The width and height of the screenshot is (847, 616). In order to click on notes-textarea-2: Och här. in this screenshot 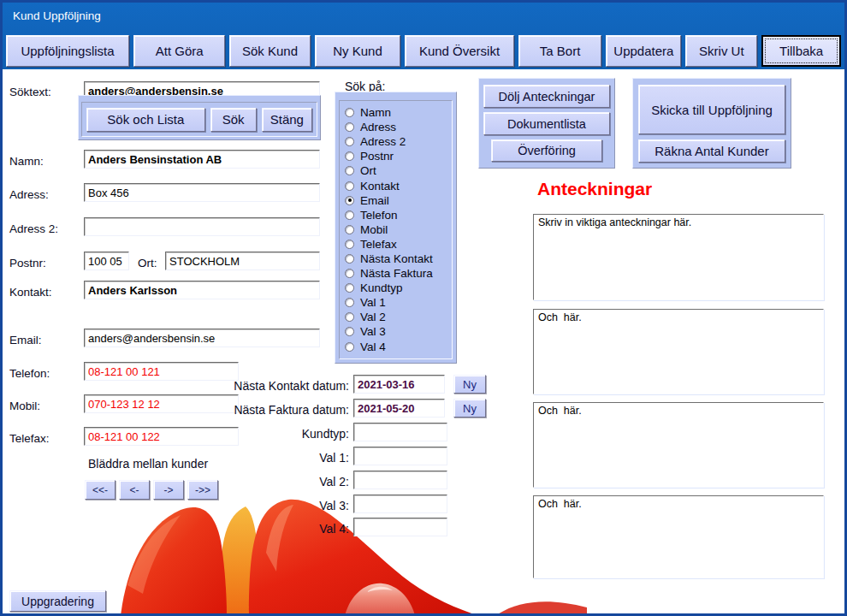, I will do `click(678, 352)`.